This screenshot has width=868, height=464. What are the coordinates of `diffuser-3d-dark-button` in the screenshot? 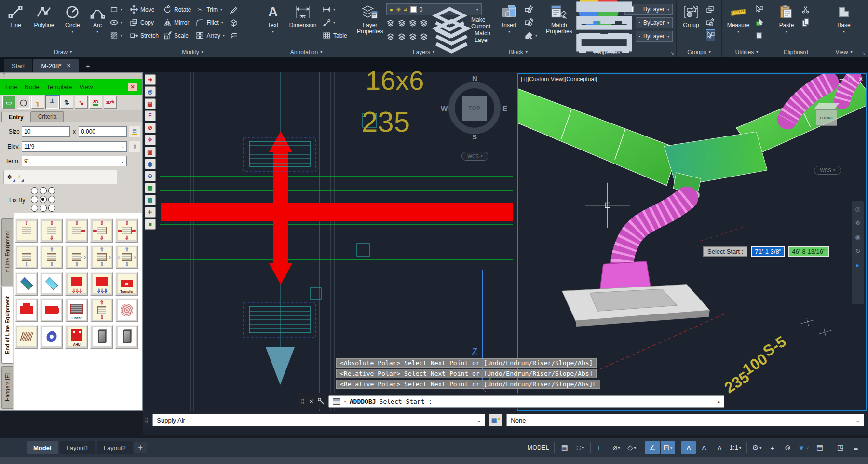 It's located at (27, 284).